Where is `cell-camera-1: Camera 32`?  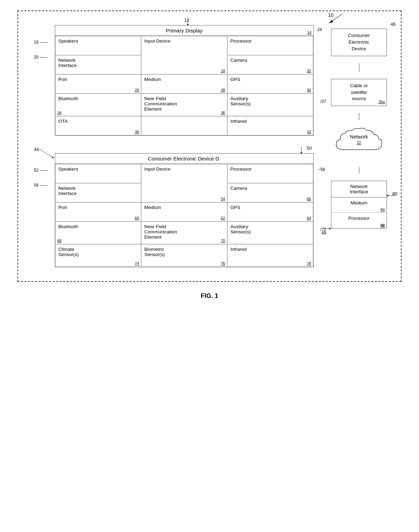 cell-camera-1: Camera 32 is located at coordinates (270, 65).